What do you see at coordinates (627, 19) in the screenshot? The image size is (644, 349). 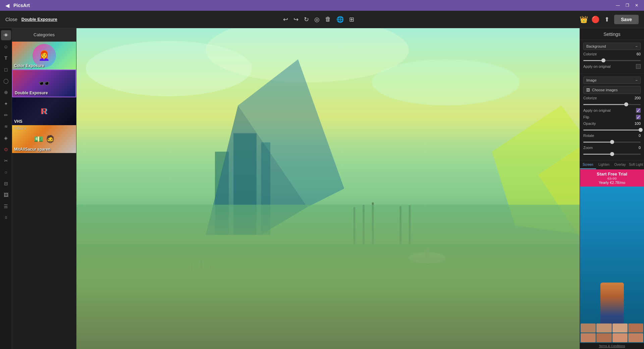 I see `save-button: Save` at bounding box center [627, 19].